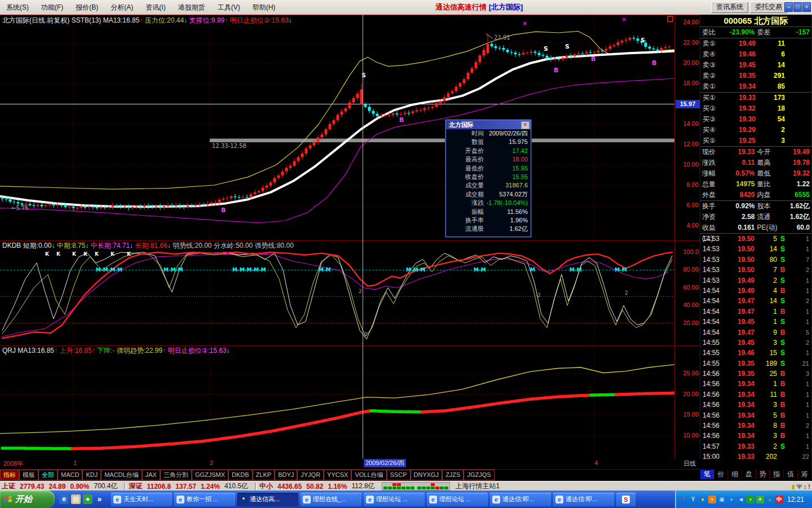 The height and width of the screenshot is (508, 812). I want to click on indicator-tab: JAX, so click(151, 475).